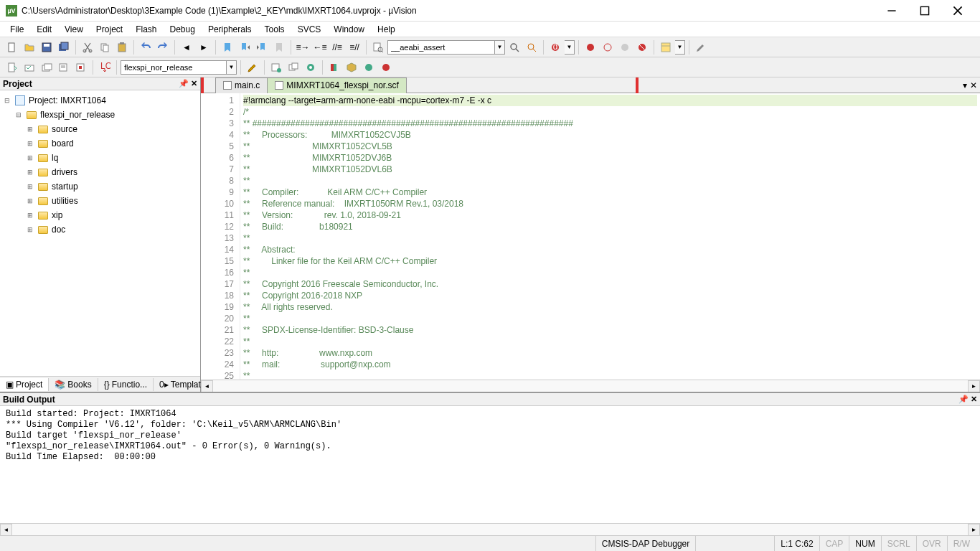 This screenshot has height=551, width=980. What do you see at coordinates (100, 230) in the screenshot?
I see `tree-group-doc: ⊞doc` at bounding box center [100, 230].